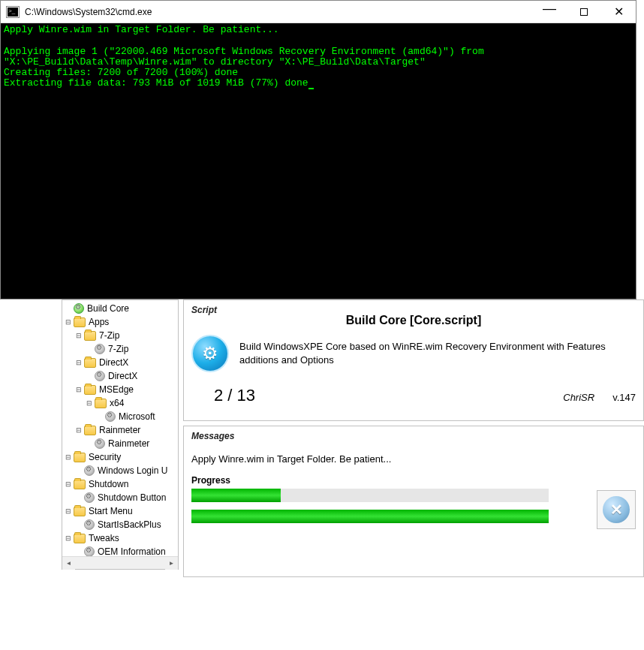 This screenshot has height=650, width=644. I want to click on stop-button: ✕, so click(616, 510).